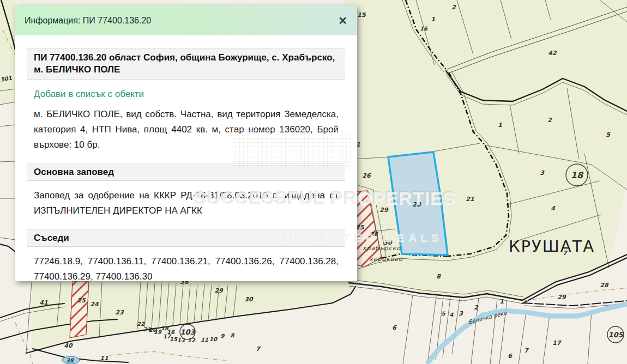 This screenshot has height=364, width=627. What do you see at coordinates (186, 21) in the screenshot?
I see `popup-header: Информация: ПИ 77400.136.20 ✕` at bounding box center [186, 21].